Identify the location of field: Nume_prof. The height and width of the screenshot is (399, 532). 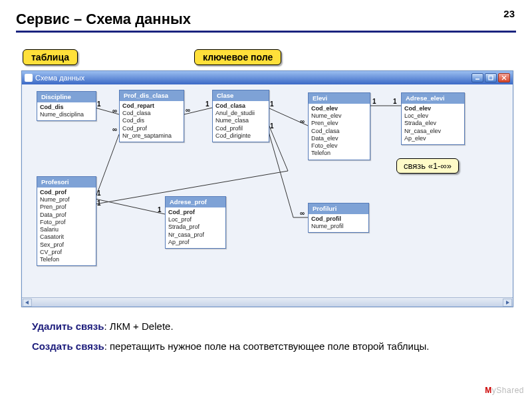
(66, 200).